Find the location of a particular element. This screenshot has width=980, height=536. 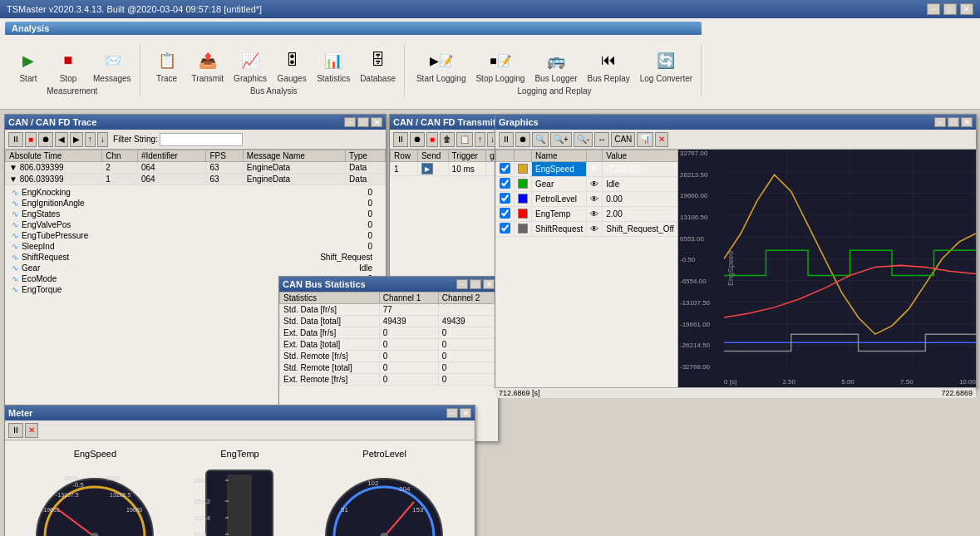

g-btn6: ↔ is located at coordinates (602, 140).